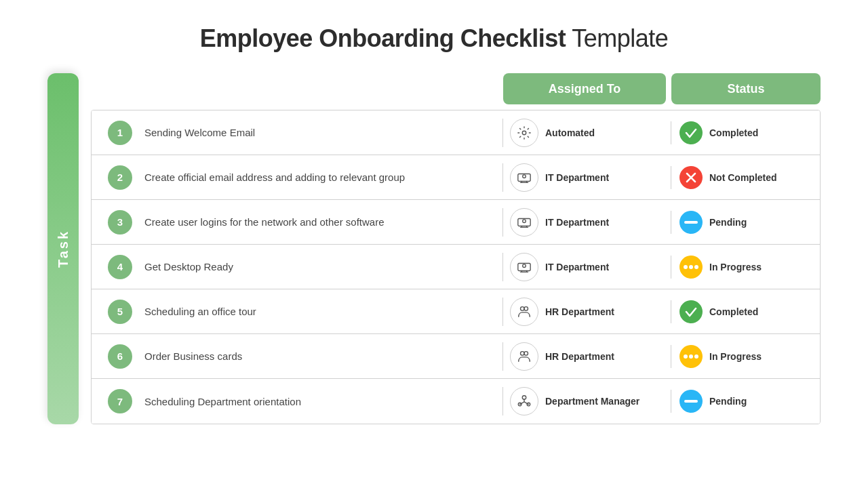  I want to click on task-name: Create official email address and adding…, so click(317, 178).